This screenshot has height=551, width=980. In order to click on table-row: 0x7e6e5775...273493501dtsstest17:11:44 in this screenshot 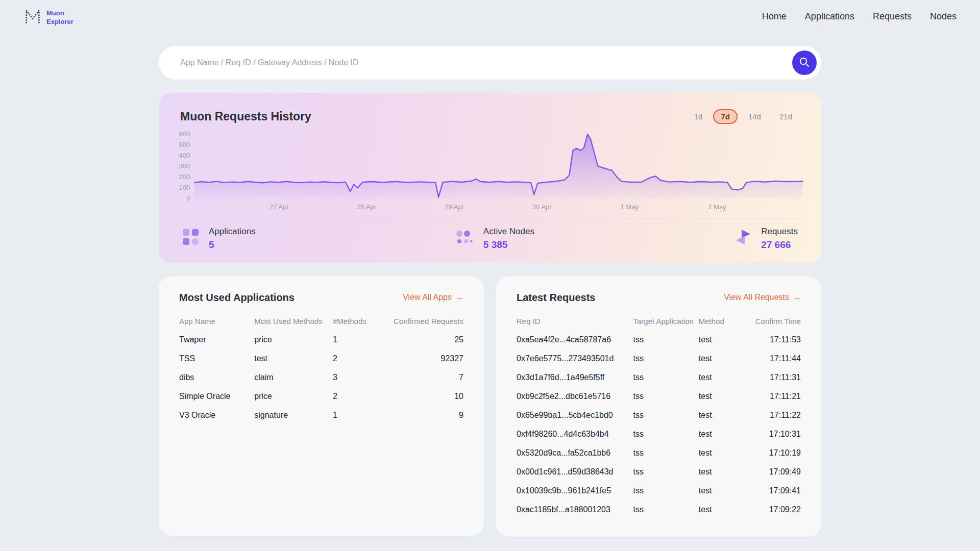, I will do `click(658, 359)`.